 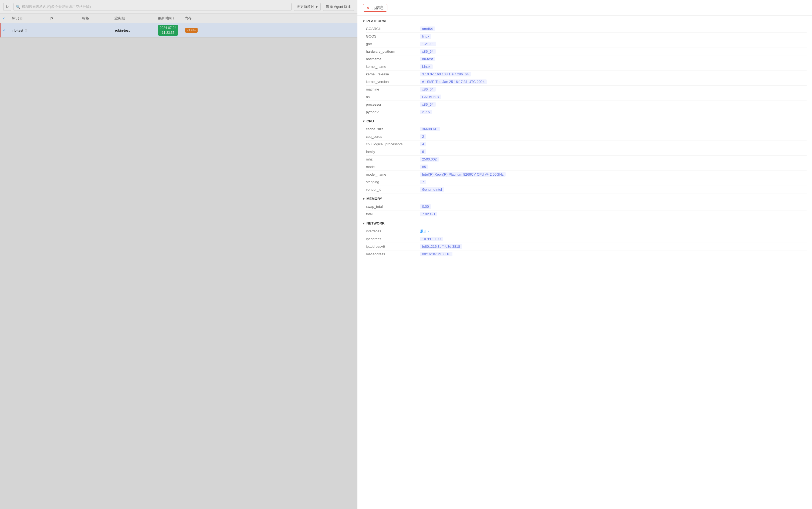 I want to click on meta-row: kernel_version #1 SMP Thu Jan 25 16:17:3…, so click(x=586, y=82).